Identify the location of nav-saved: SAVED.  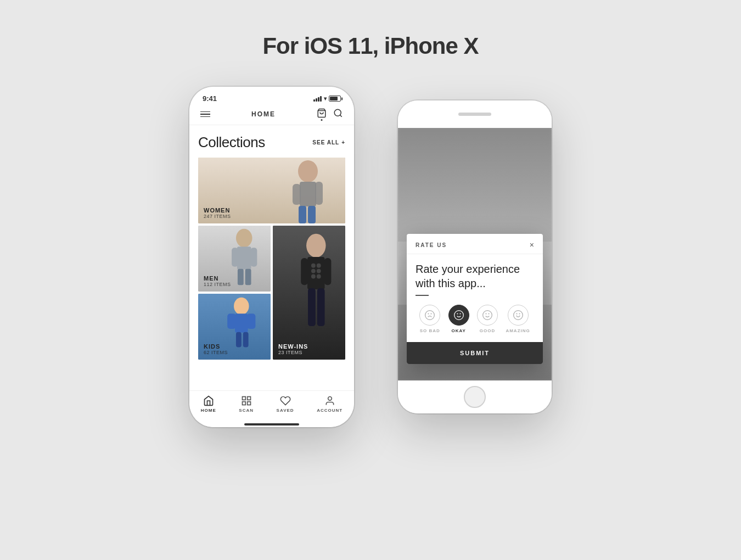
(285, 404).